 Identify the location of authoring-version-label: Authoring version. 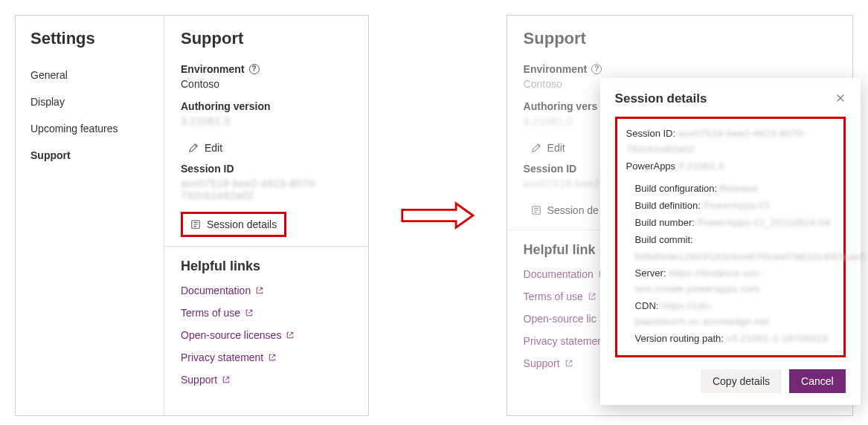
(226, 106).